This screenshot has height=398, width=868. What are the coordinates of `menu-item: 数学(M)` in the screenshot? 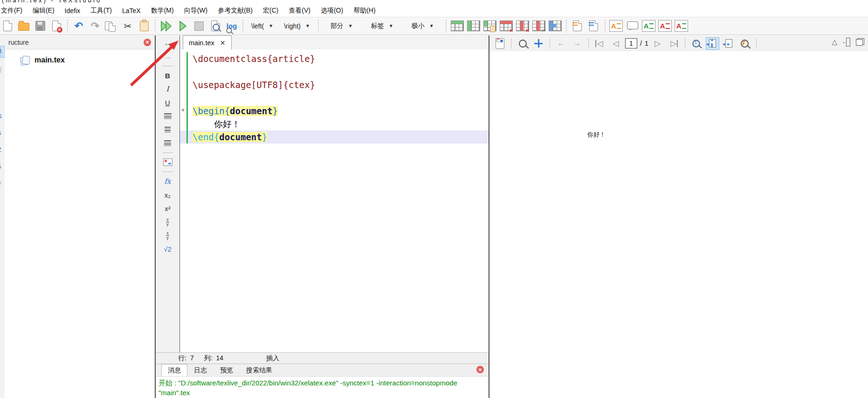 It's located at (162, 11).